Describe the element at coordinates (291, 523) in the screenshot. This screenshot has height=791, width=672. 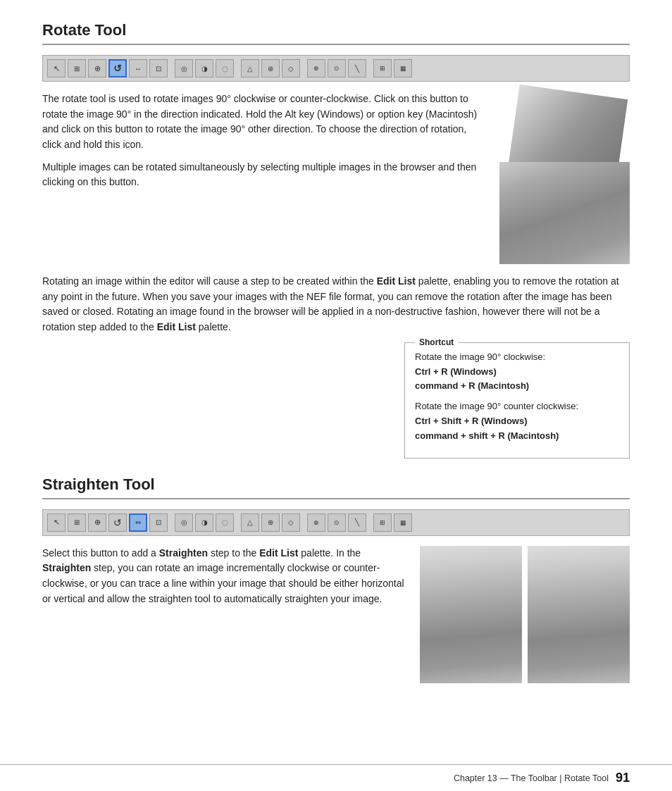
I see `toolbar2-btn-t6: ◇` at that location.